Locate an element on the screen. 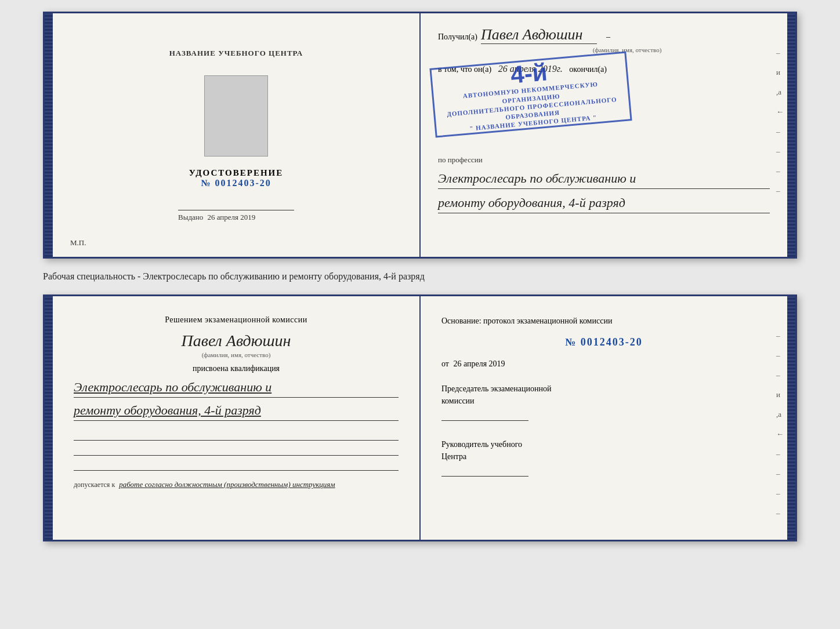  predsed-line2: комиссии is located at coordinates (604, 401).